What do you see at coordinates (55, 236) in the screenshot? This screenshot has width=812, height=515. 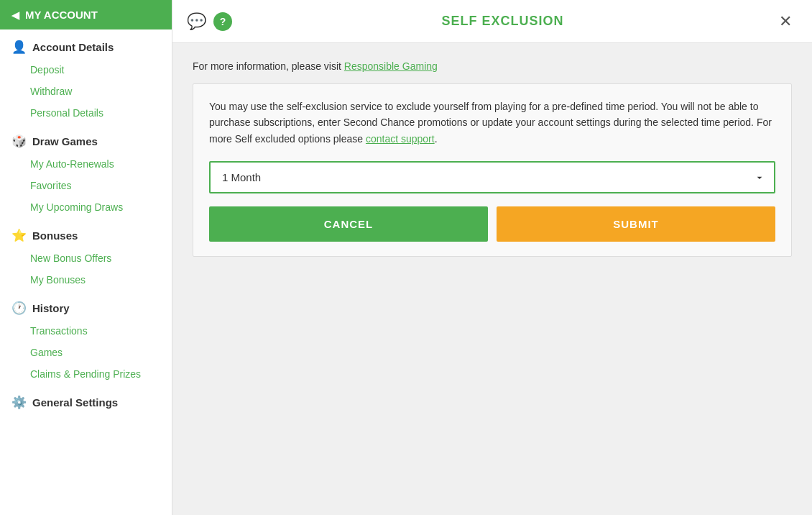 I see `section-bonuses-label: Bonuses` at bounding box center [55, 236].